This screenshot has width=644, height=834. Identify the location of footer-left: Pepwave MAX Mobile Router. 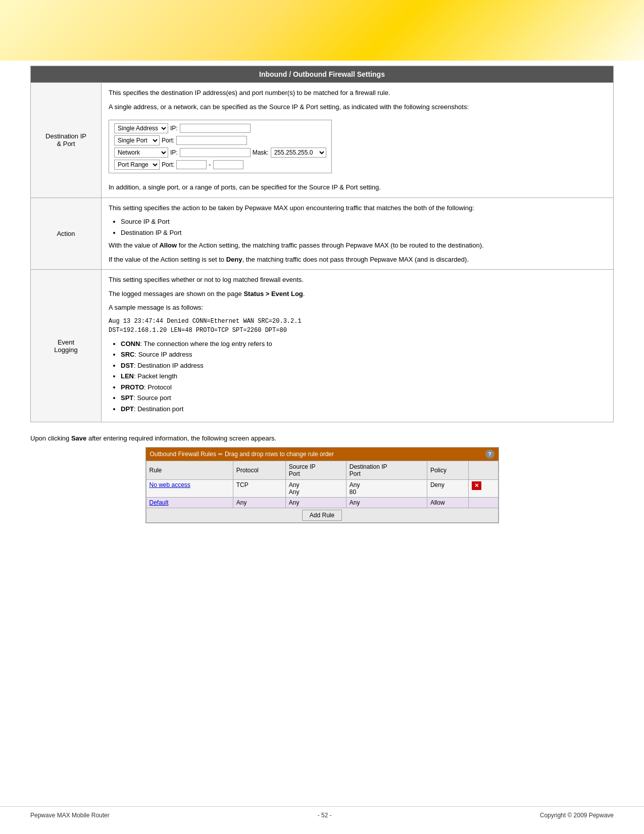
(70, 815).